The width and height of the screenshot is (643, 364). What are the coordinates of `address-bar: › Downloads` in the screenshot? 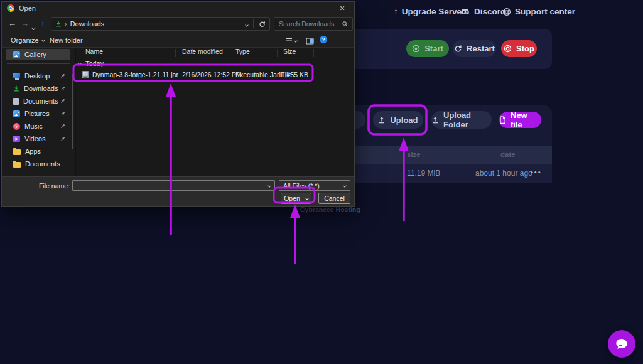 It's located at (161, 24).